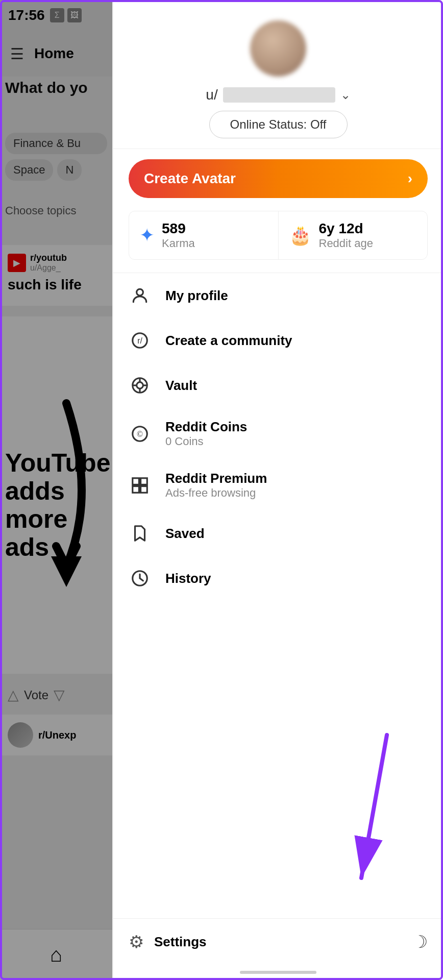  I want to click on history-label: History, so click(188, 579).